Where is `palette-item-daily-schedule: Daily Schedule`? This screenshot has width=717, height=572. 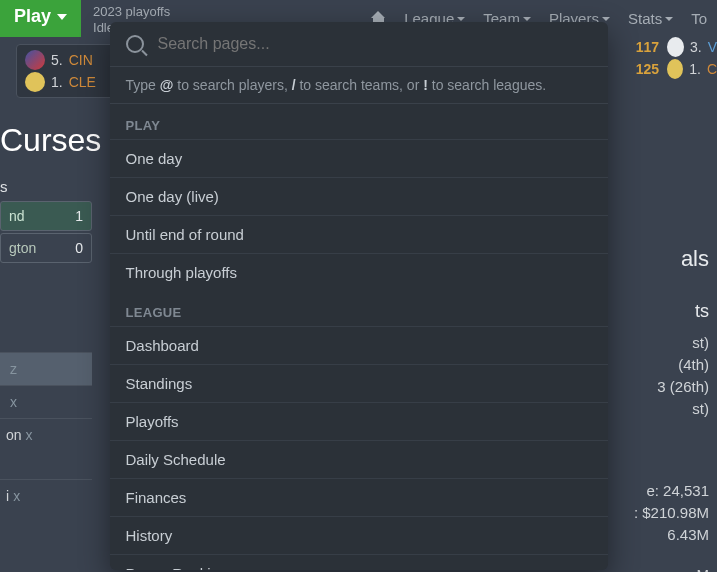 palette-item-daily-schedule: Daily Schedule is located at coordinates (359, 459).